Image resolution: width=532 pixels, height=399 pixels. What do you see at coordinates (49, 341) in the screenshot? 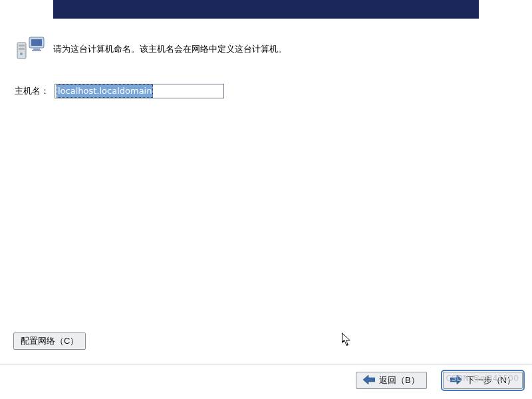
I see `configure-network-label: 配置网络（C）` at bounding box center [49, 341].